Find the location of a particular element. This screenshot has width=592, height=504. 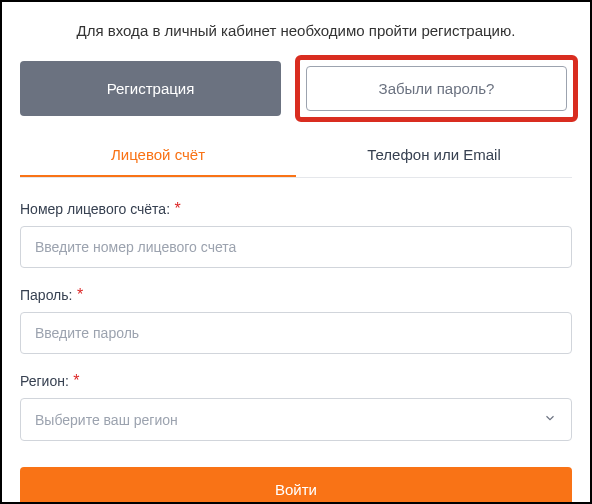

account-field-group: Номер лицевого счёта: * is located at coordinates (296, 234).